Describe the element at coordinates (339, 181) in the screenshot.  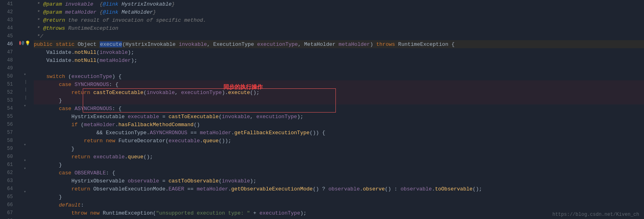
I see `code-line-63: HystrixObservable observable = castToObs…` at that location.